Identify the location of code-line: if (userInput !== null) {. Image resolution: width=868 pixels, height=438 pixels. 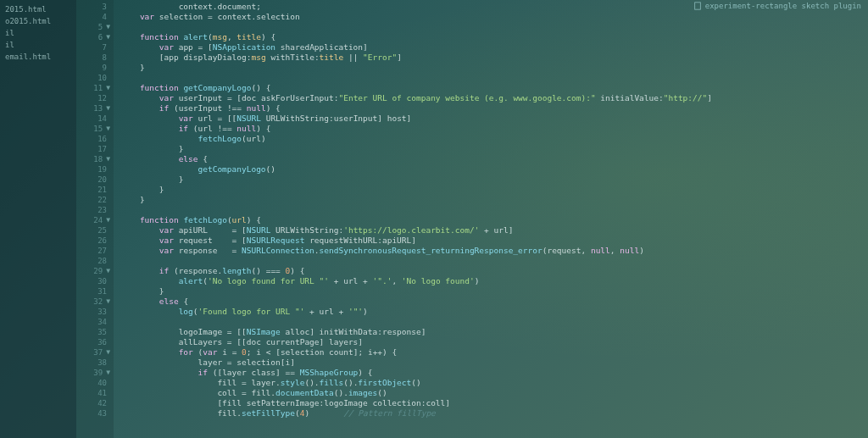
(494, 108).